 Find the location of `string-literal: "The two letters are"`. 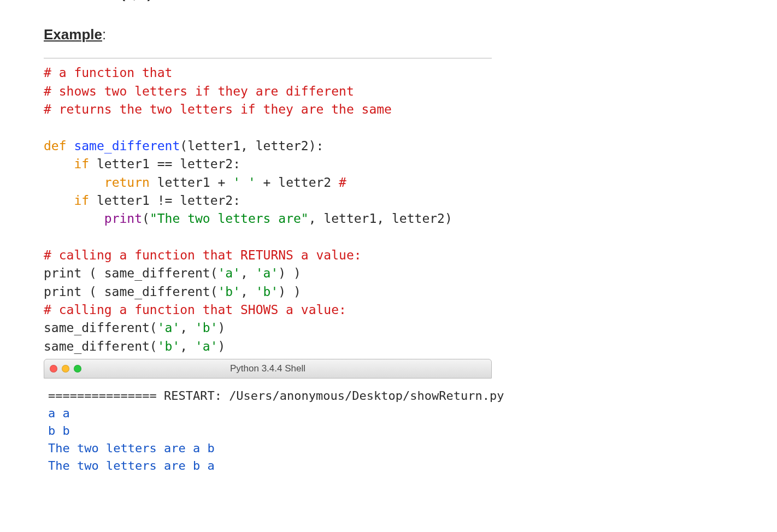

string-literal: "The two letters are" is located at coordinates (229, 218).